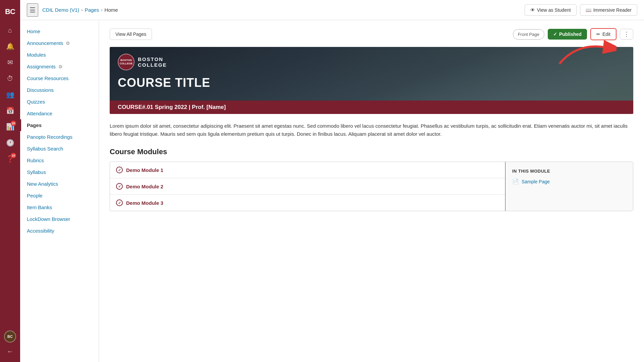 Image resolution: width=644 pixels, height=362 pixels. Describe the element at coordinates (126, 64) in the screenshot. I see `seal-line2: COLLEGE` at that location.